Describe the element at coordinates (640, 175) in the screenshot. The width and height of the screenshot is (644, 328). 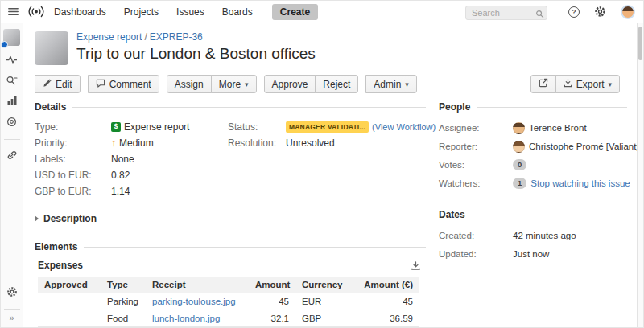
I see `vertical-scrollbar` at that location.